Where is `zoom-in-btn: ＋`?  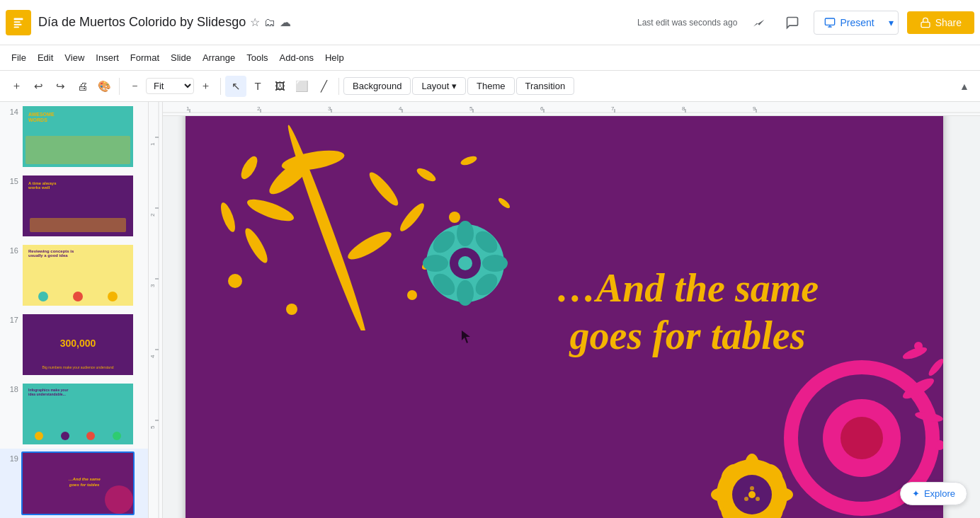 zoom-in-btn: ＋ is located at coordinates (205, 86).